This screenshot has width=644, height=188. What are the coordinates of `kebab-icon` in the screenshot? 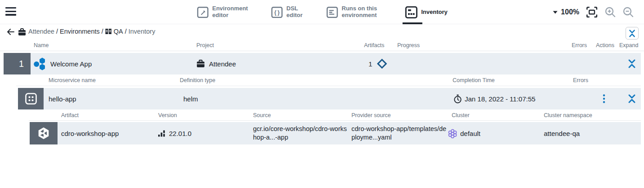 It's located at (604, 99).